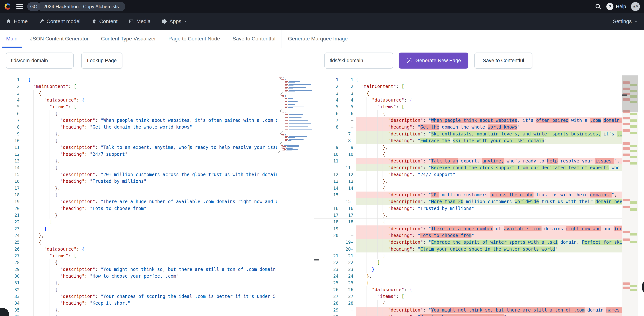 The width and height of the screenshot is (644, 316). I want to click on code-line: 12 "heading": "24/7 support", so click(157, 154).